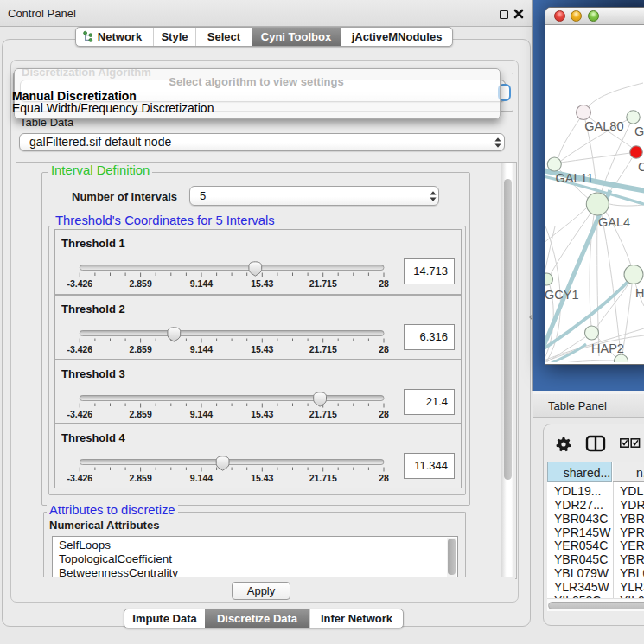 The width and height of the screenshot is (644, 644). I want to click on svg-text: GAL11, so click(575, 178).